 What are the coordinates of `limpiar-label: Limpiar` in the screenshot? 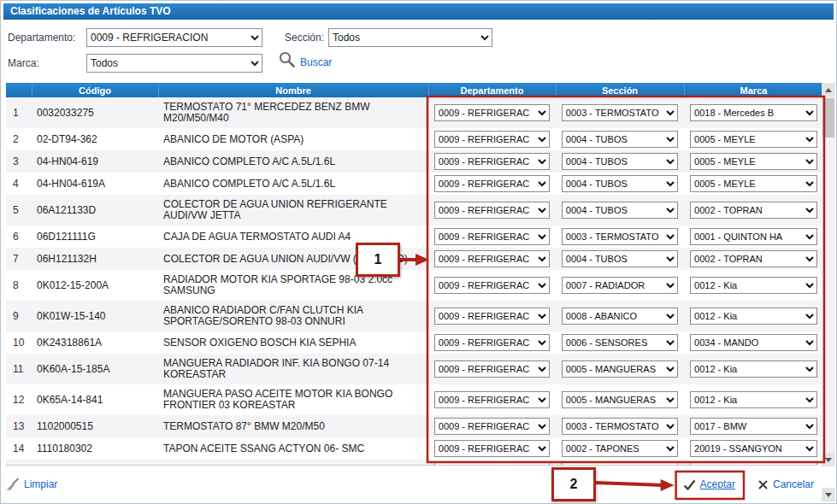 It's located at (41, 484).